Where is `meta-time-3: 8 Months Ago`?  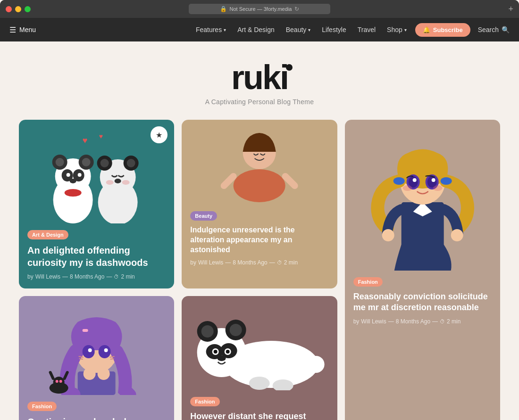 meta-time-3: 8 Months Ago is located at coordinates (413, 321).